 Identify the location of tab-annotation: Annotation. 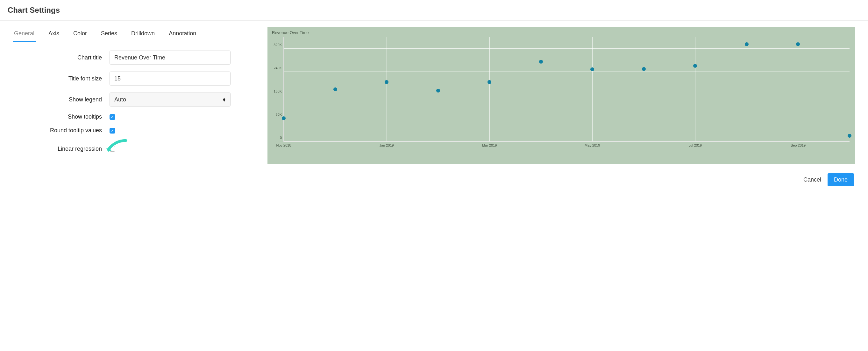
(183, 34).